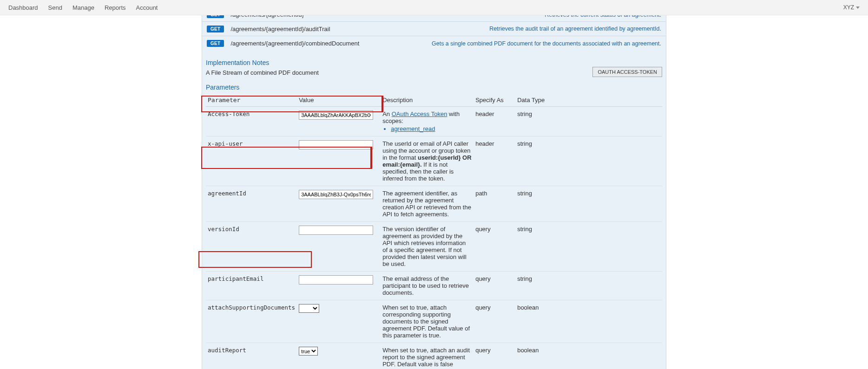 This screenshot has height=369, width=868. Describe the element at coordinates (434, 286) in the screenshot. I see `param-row-participant-email: participantEmail The email address of th…` at that location.